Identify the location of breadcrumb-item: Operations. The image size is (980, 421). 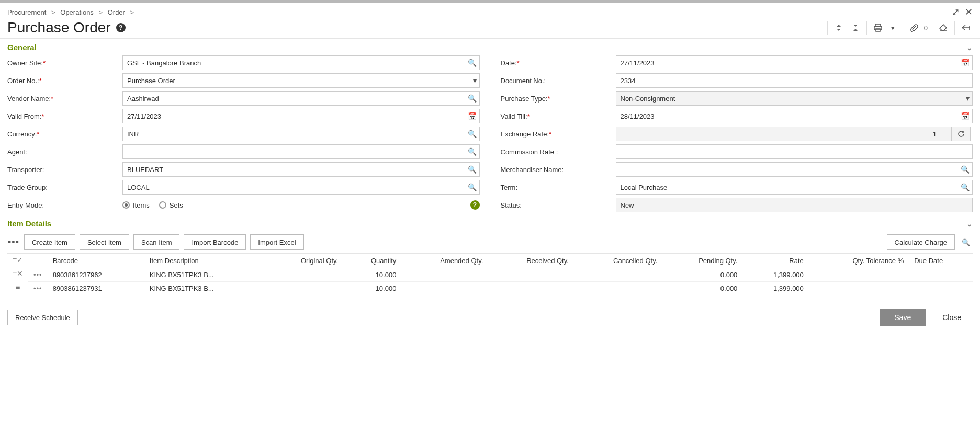
(77, 13).